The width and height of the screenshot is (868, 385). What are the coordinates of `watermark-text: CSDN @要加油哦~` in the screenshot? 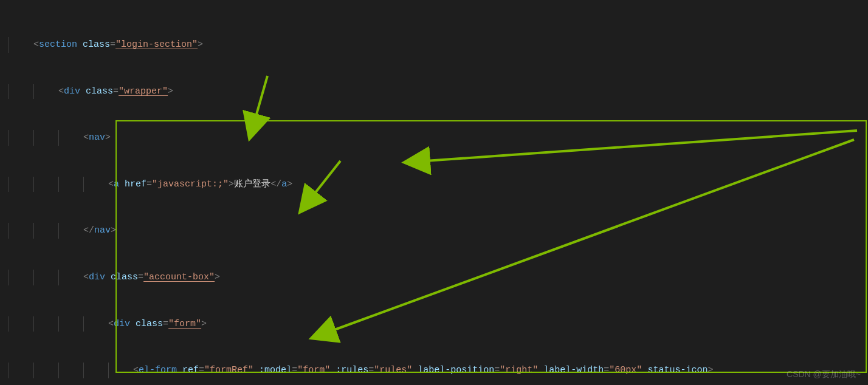 It's located at (824, 375).